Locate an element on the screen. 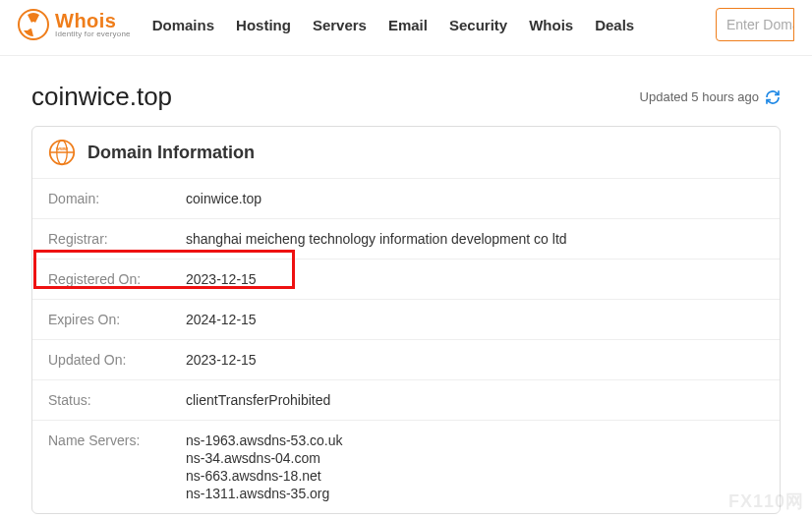  row-expires-on: Expires On: 2024-12-15 is located at coordinates (406, 320).